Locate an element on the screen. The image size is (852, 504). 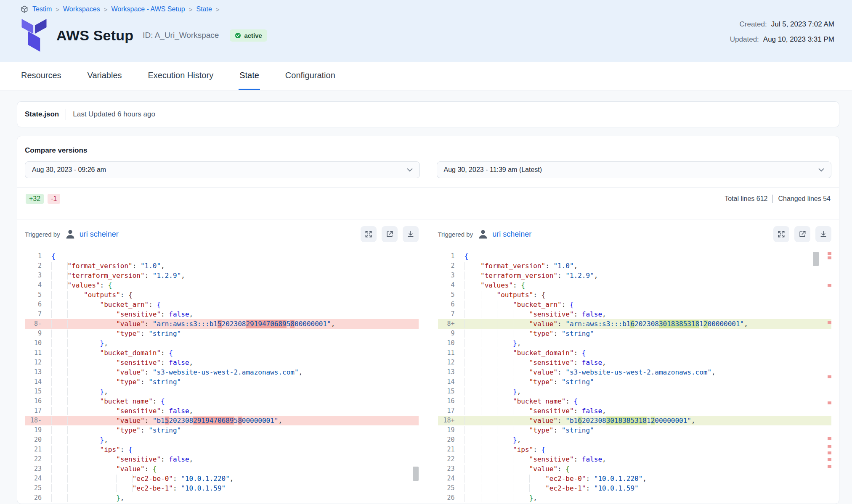
version-select-left: Aug 30, 2023 - 09:26 am is located at coordinates (222, 170).